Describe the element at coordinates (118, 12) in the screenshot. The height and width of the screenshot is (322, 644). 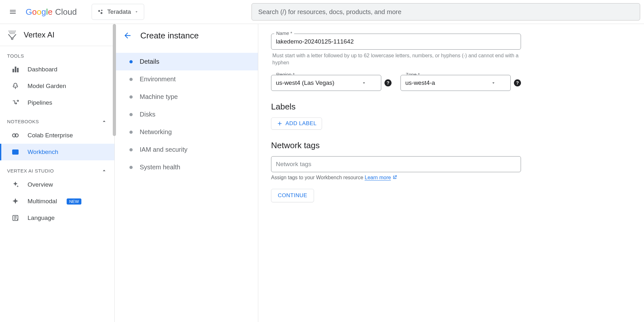
I see `project-picker: Teradata` at that location.